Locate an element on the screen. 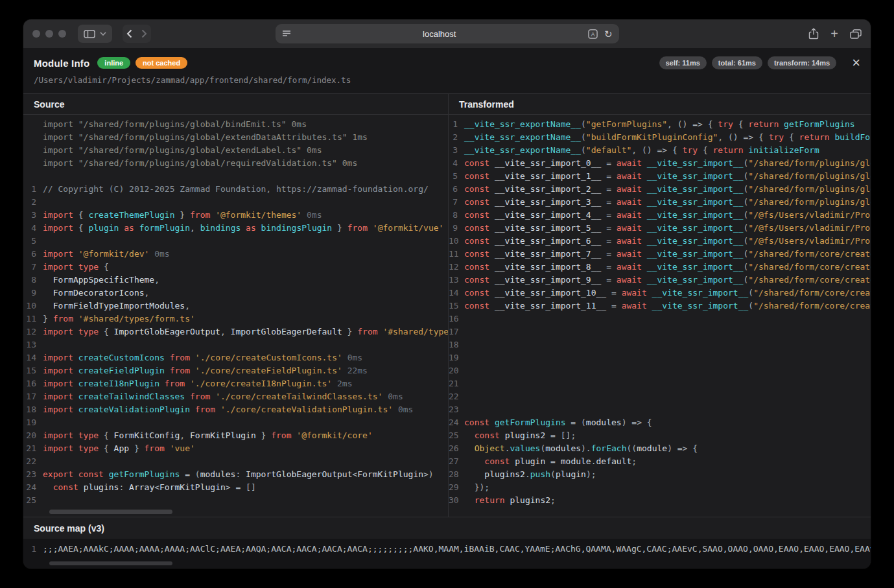 The image size is (894, 588). reader-icon is located at coordinates (287, 34).